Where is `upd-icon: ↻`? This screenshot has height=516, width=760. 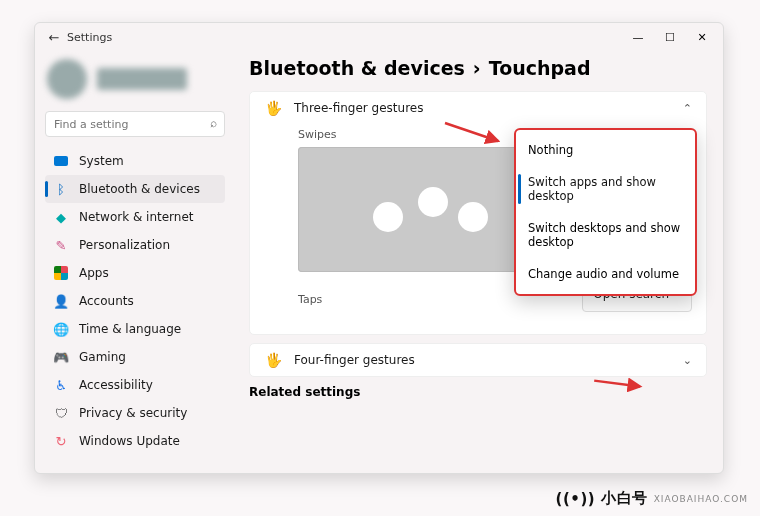
upd-icon: ↻ is located at coordinates (61, 441).